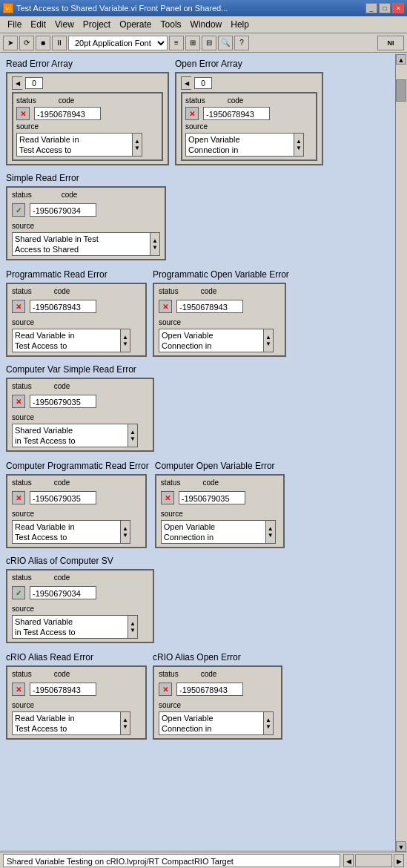 Image resolution: width=407 pixels, height=868 pixels. I want to click on font-selector: 20pt Application Font, so click(118, 43).